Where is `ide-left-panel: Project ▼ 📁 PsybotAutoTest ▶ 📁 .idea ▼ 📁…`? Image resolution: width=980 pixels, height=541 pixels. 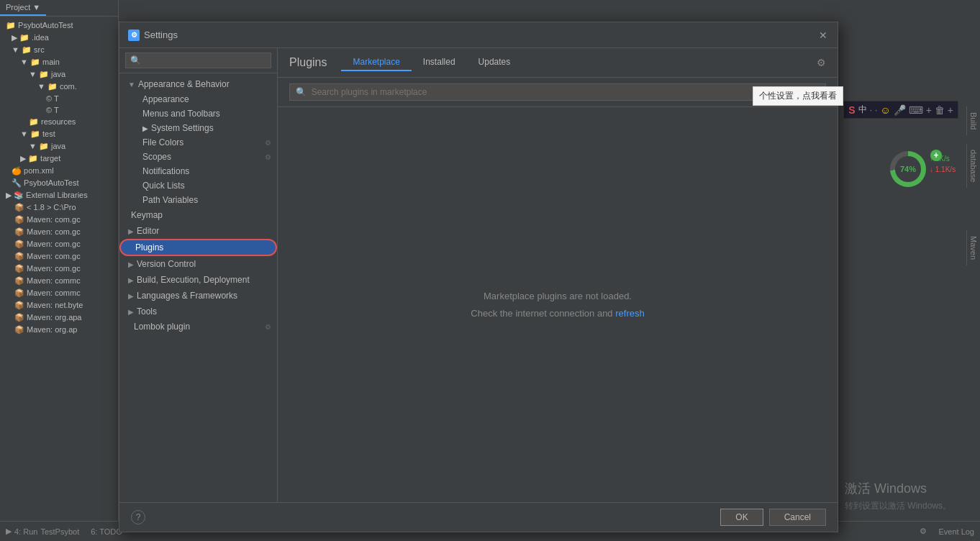
ide-left-panel: Project ▼ 📁 PsybotAutoTest ▶ 📁 .idea ▼ 📁… is located at coordinates (59, 270).